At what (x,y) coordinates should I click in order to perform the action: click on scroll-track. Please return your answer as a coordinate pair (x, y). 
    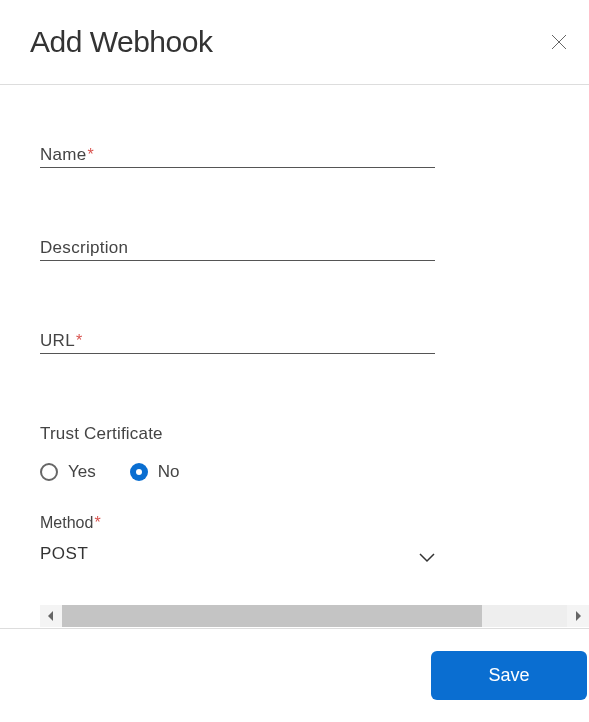
    Looking at the image, I should click on (524, 616).